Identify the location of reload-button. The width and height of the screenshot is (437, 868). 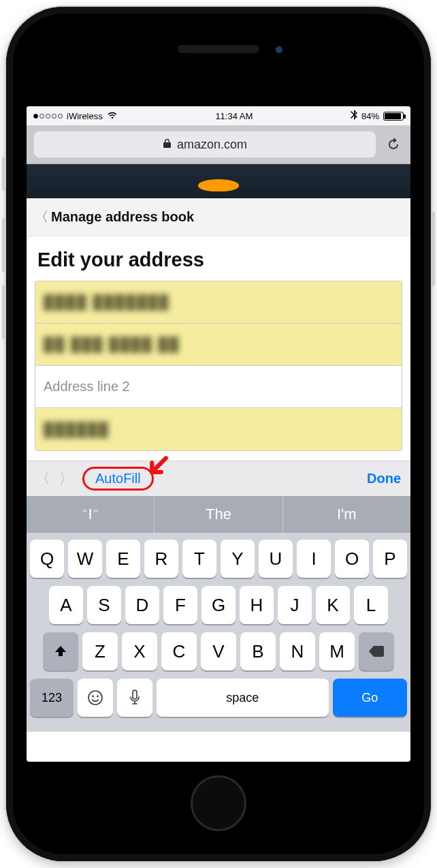
(393, 144).